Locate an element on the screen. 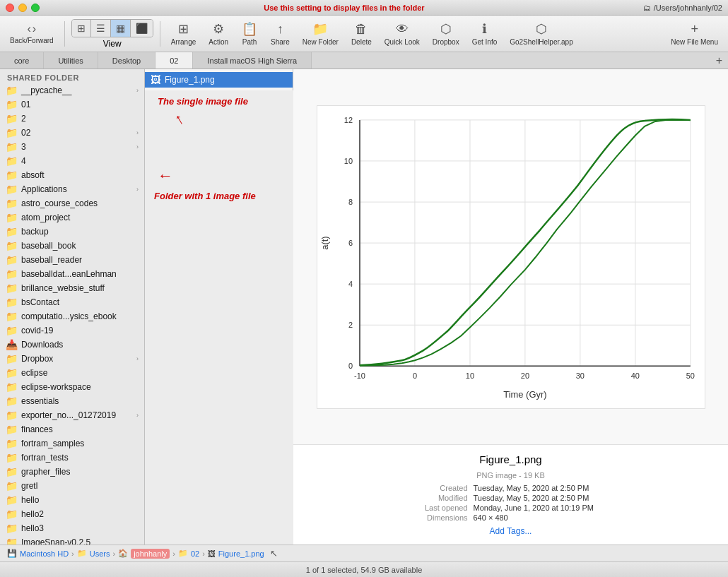 The height and width of the screenshot is (577, 728). sidebar-item-finances: 📁 finances is located at coordinates (72, 429).